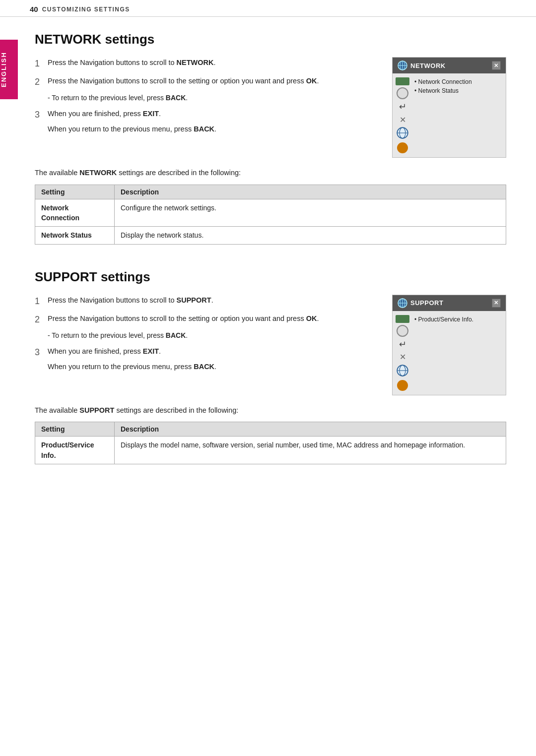 Image resolution: width=536 pixels, height=756 pixels. What do you see at coordinates (402, 385) in the screenshot?
I see `support-panel-icon-orange` at bounding box center [402, 385].